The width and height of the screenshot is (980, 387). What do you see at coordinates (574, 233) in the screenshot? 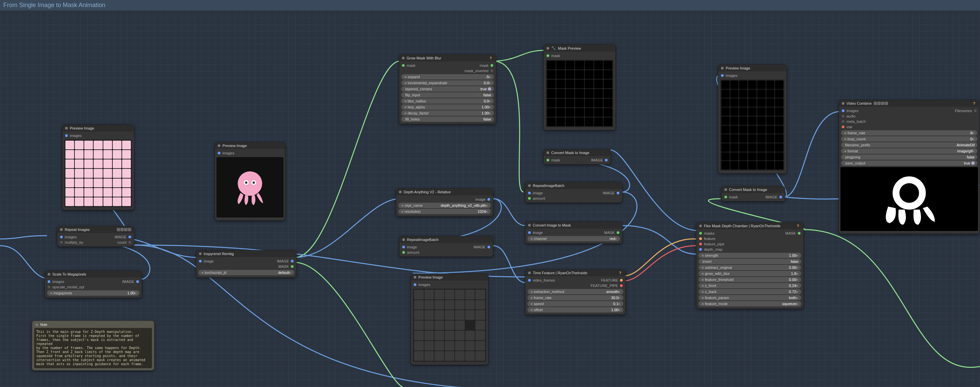
I see `node-convert-image-to-mask: Convert Image to Mask image MASK ◀channe…` at bounding box center [574, 233].